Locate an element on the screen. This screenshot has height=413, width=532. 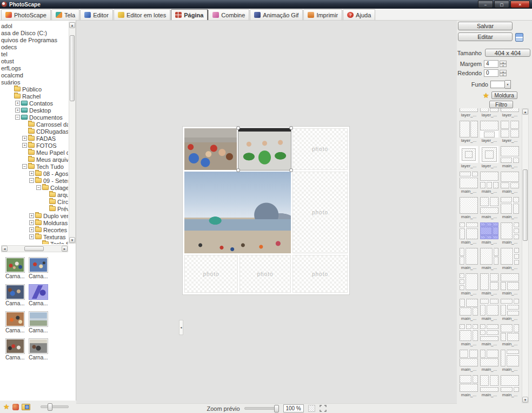
scroll-down-button: ▼ is located at coordinates (72, 240).